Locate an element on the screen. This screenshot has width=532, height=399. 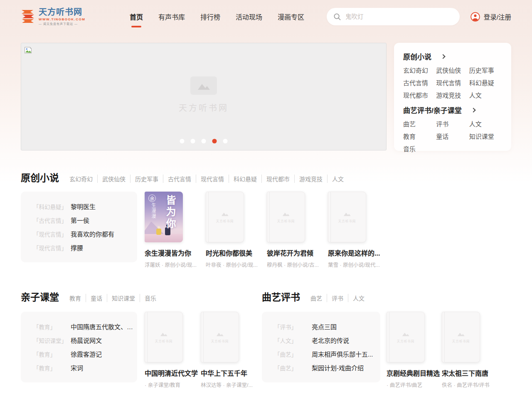
section-links: 曲艺 评书 人文 is located at coordinates (337, 298).